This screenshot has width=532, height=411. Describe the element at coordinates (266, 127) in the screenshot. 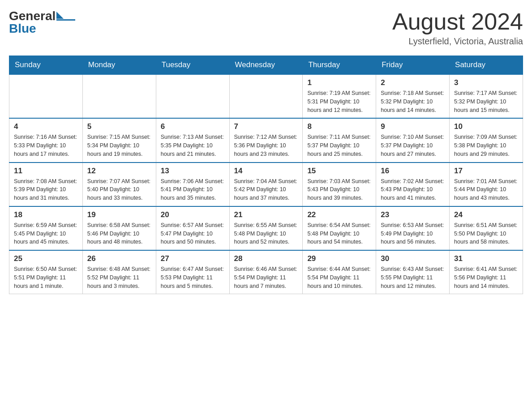

I see `day-number: 7` at that location.